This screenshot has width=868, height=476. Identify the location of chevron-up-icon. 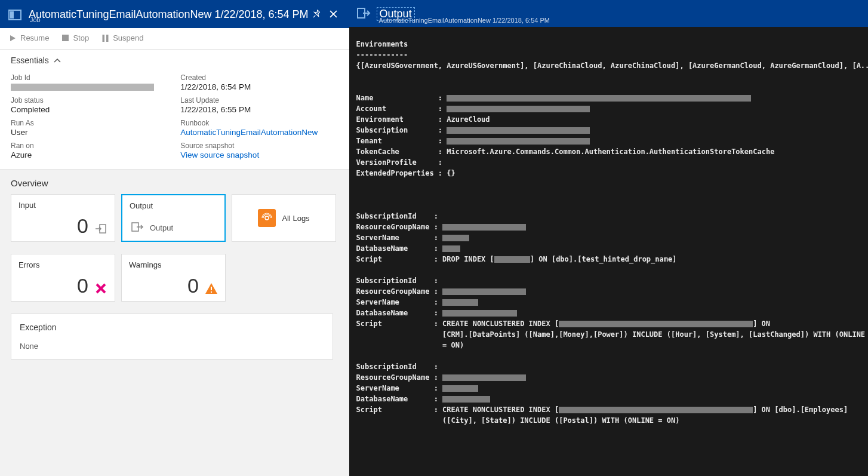
(57, 60).